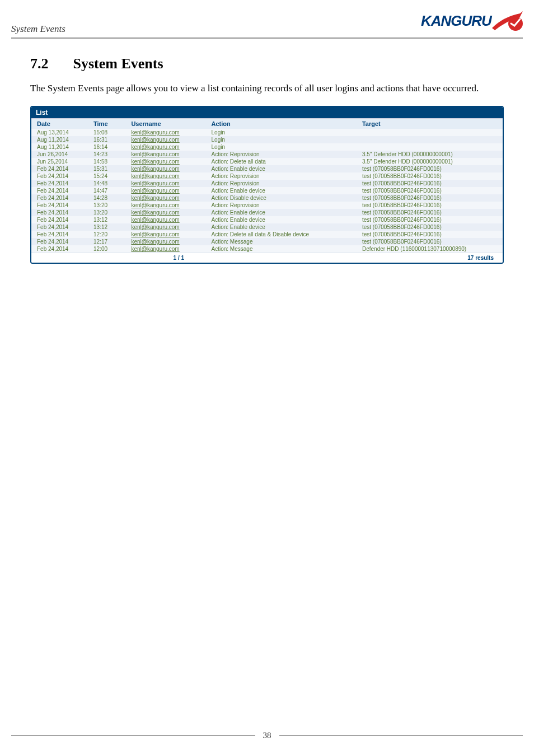 This screenshot has height=756, width=534. Describe the element at coordinates (267, 242) in the screenshot. I see `table-row: Feb 24,201412:17kenl@kanguru.comAction: …` at that location.